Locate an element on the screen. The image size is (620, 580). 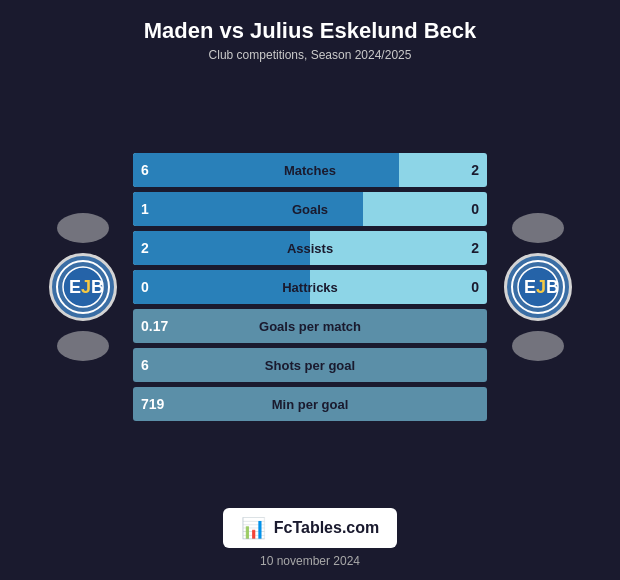
page-title: Maden vs Julius Eskelund Beck is located at coordinates (310, 31).